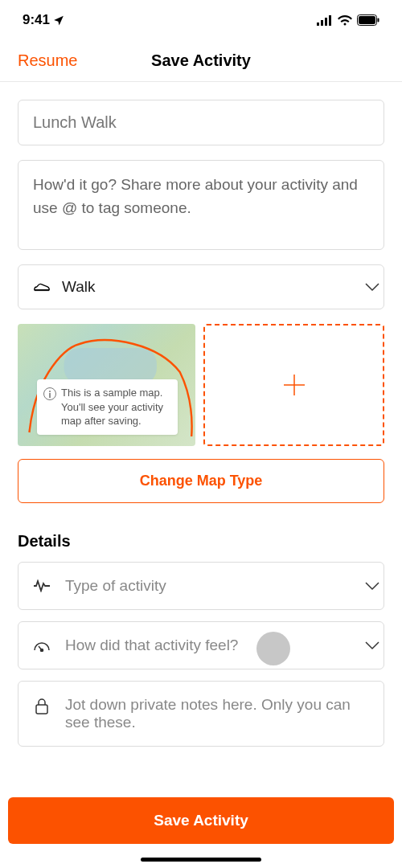 This screenshot has height=868, width=402. Describe the element at coordinates (106, 385) in the screenshot. I see `map-thumbnail: This is a sample map. You'll see your ac…` at that location.